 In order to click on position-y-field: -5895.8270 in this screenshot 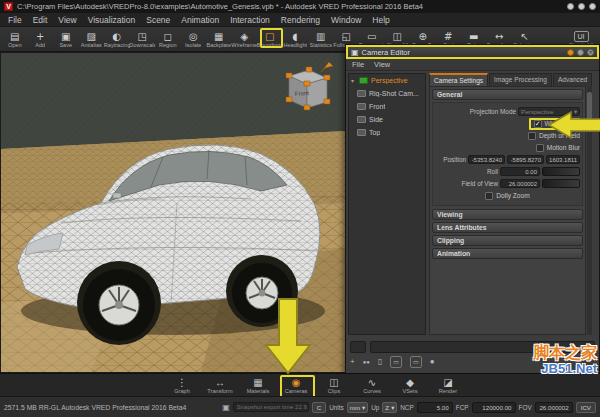, I will do `click(526, 160)`.